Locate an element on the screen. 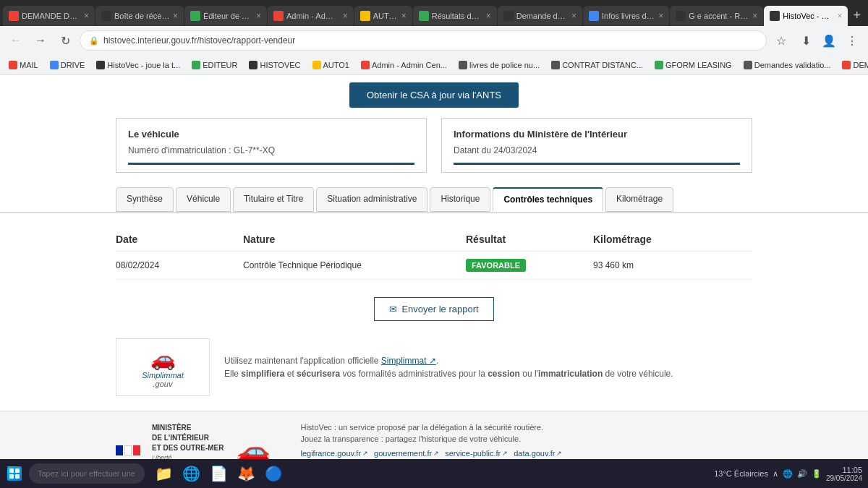  bookmark-label: GFORM LEASING is located at coordinates (699, 65).